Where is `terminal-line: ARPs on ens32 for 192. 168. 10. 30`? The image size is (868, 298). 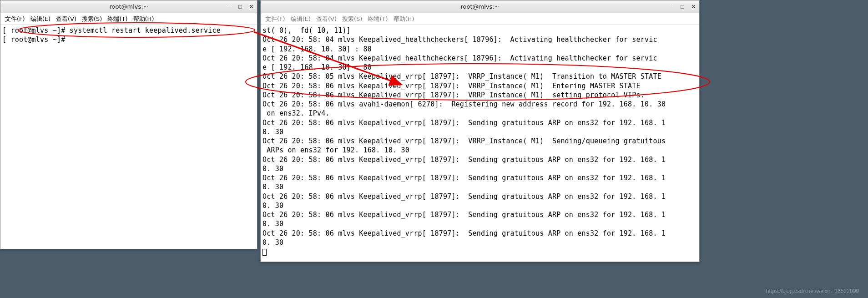 terminal-line: ARPs on ens32 for 192. 168. 10. 30 is located at coordinates (480, 150).